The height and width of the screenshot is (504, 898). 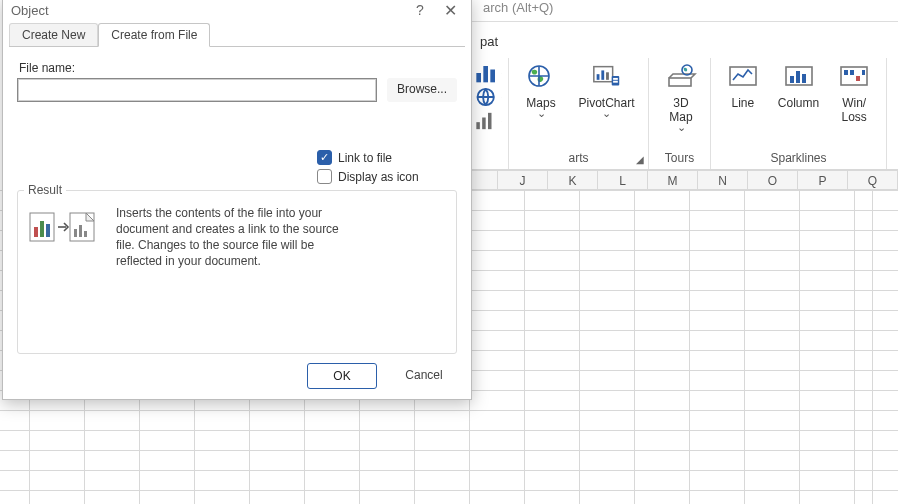 I want to click on close-icon: ✕, so click(x=450, y=10).